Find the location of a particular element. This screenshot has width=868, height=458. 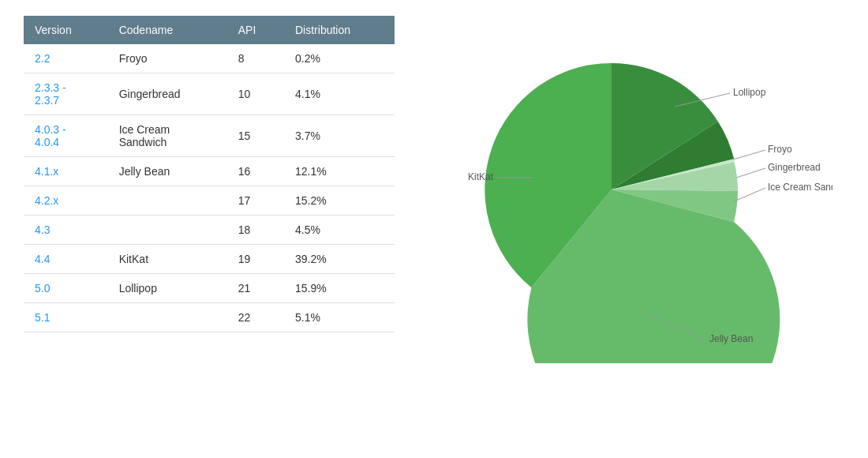

table-row: 4.2.x 17 15.2% is located at coordinates (209, 201).